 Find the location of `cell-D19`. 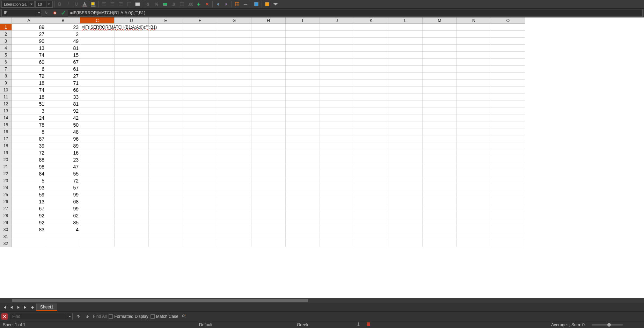

cell-D19 is located at coordinates (132, 153).